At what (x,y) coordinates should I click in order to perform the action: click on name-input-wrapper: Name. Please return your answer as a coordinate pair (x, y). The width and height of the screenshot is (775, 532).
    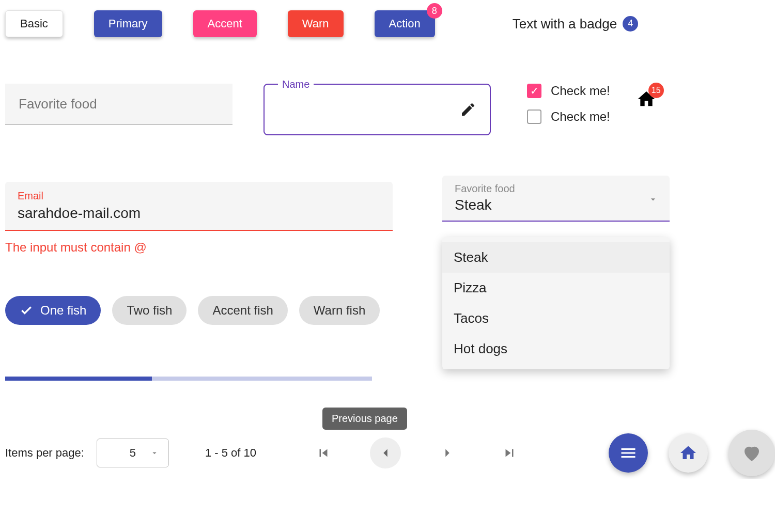
    Looking at the image, I should click on (377, 109).